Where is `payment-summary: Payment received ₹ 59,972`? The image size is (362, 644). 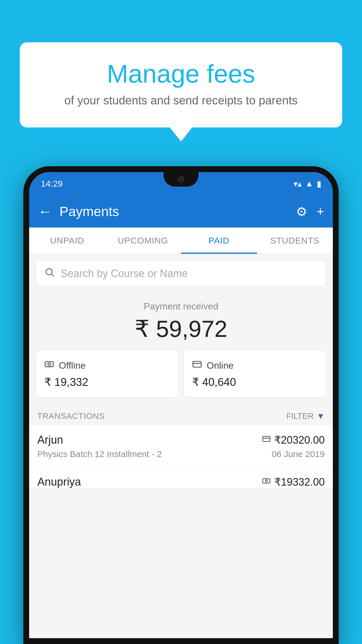
payment-summary: Payment received ₹ 59,972 is located at coordinates (181, 321).